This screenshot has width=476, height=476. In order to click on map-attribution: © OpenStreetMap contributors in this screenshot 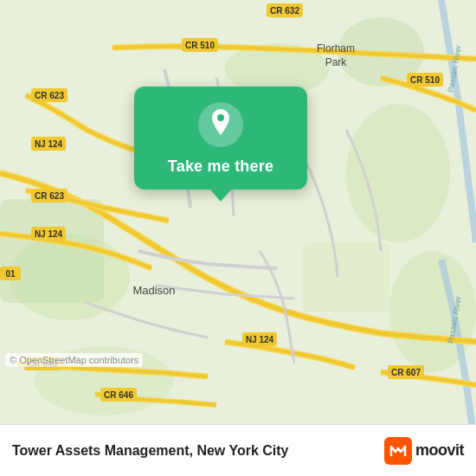, I will do `click(74, 360)`.